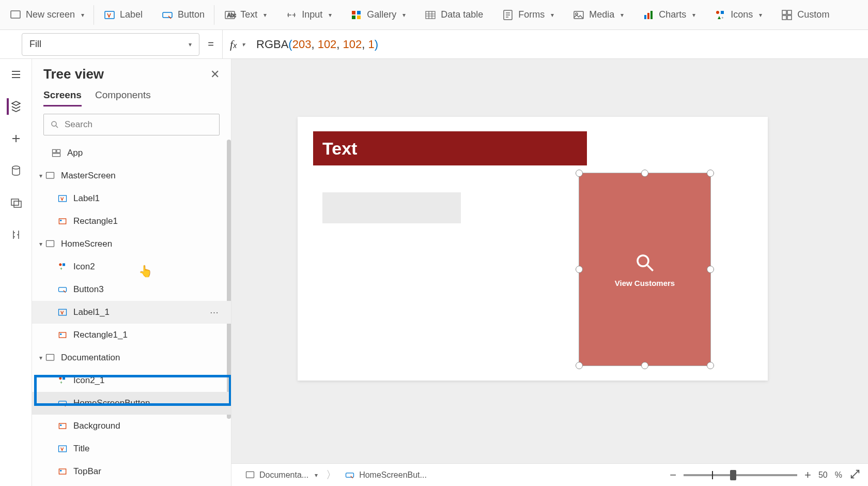 This screenshot has width=868, height=486. Describe the element at coordinates (16, 203) in the screenshot. I see `media-rail-button` at that location.